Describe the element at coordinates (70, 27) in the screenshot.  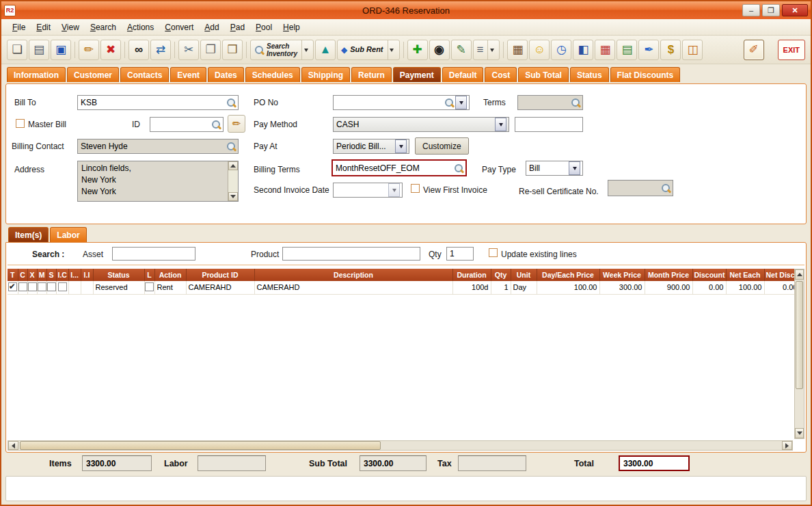
I see `menu-view: View` at that location.